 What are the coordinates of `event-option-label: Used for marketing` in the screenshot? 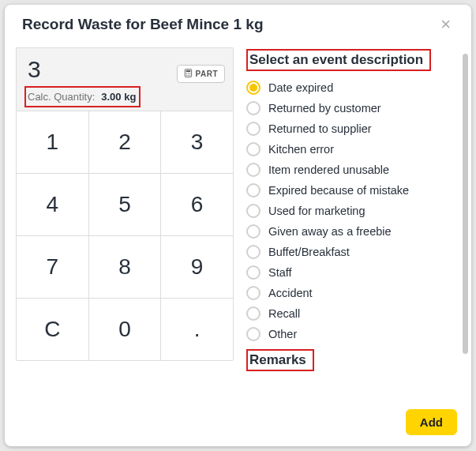 It's located at (317, 211).